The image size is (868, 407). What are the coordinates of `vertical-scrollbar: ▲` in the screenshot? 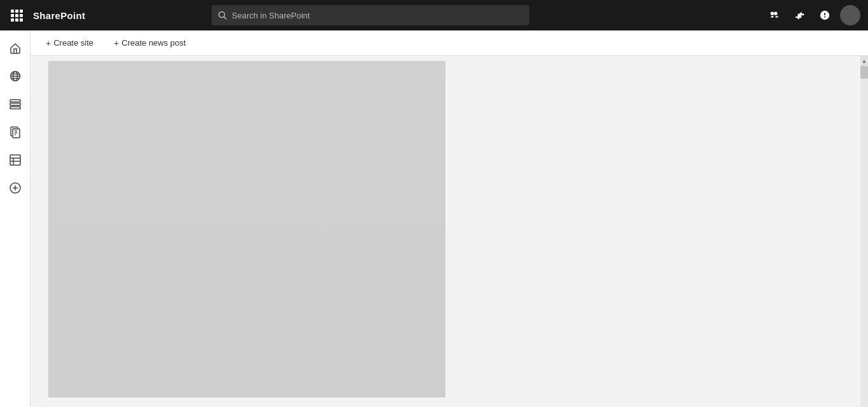 It's located at (864, 231).